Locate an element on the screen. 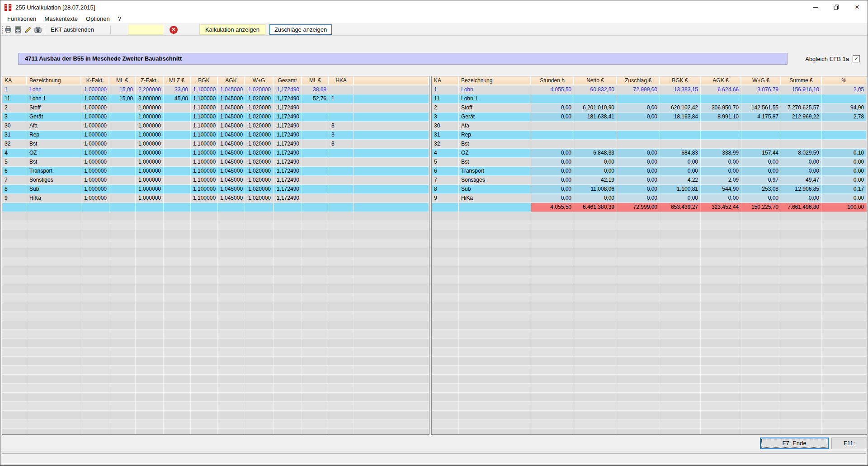  cell: 3,000000 is located at coordinates (150, 99).